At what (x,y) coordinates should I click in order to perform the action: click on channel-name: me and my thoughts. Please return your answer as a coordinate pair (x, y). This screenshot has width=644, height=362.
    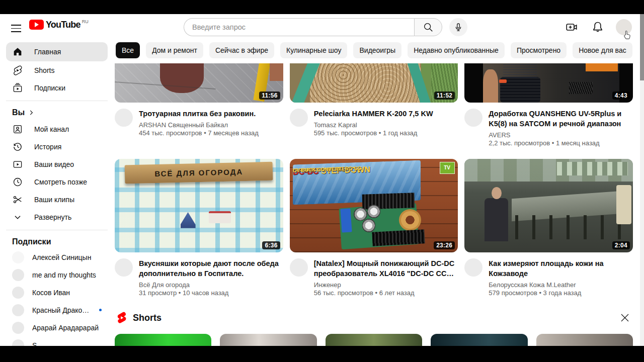
    Looking at the image, I should click on (67, 275).